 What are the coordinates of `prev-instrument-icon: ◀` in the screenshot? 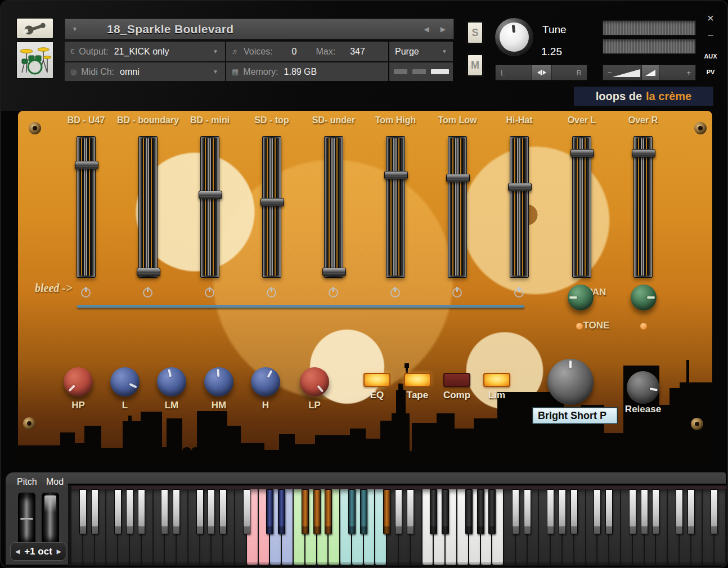 It's located at (426, 29).